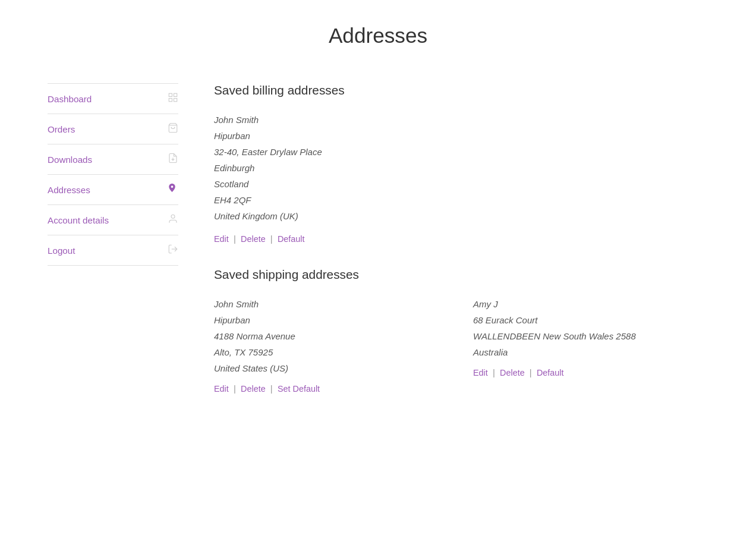 This screenshot has width=756, height=535. Describe the element at coordinates (461, 168) in the screenshot. I see `billing-city: Edinburgh` at that location.